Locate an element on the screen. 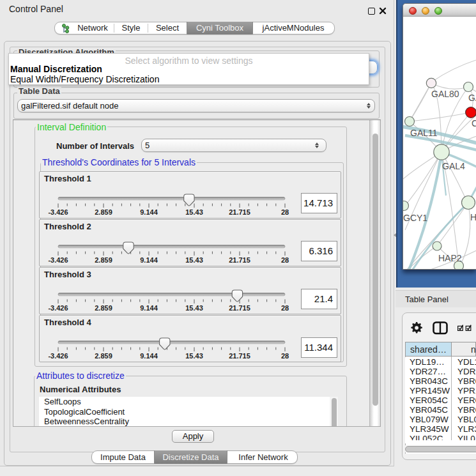  svg-text: GAL11 is located at coordinates (424, 133).